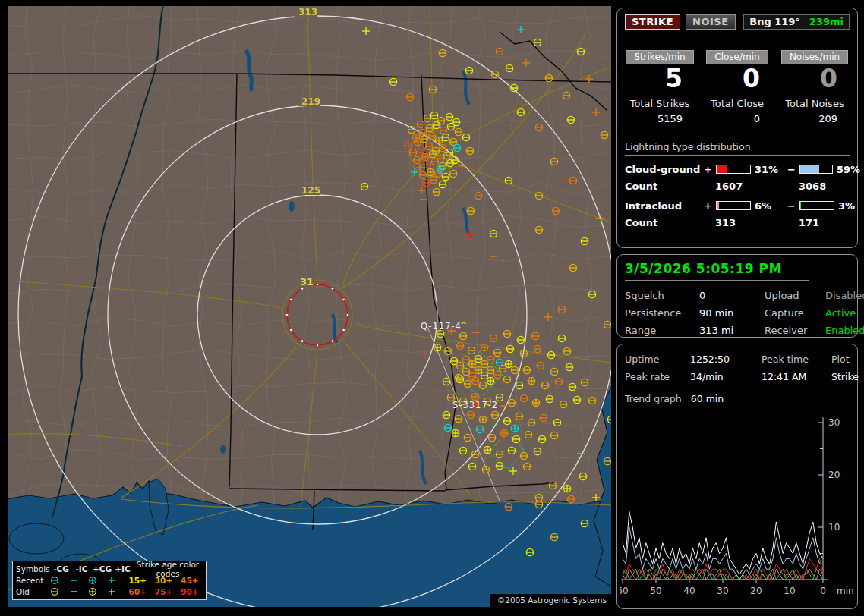 This screenshot has width=864, height=616. What do you see at coordinates (795, 331) in the screenshot?
I see `receiver-label: Receiver` at bounding box center [795, 331].